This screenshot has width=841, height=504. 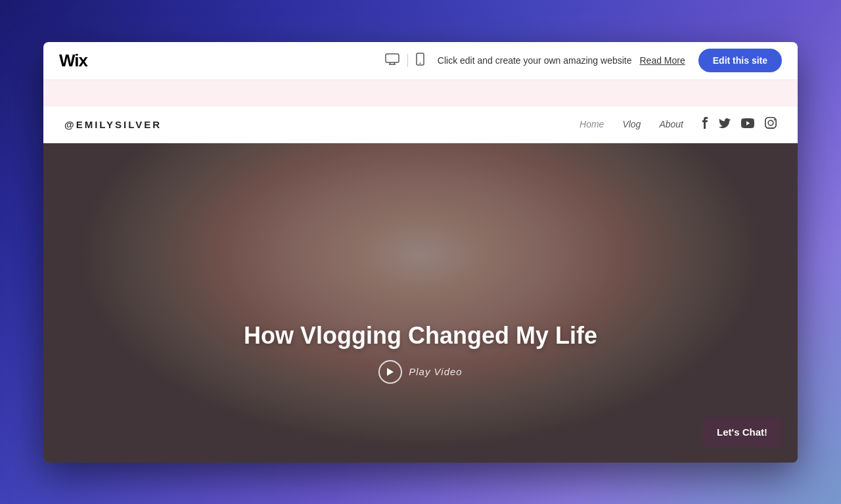 I want to click on hero-title: How Vlogging Changed My Life, so click(x=420, y=336).